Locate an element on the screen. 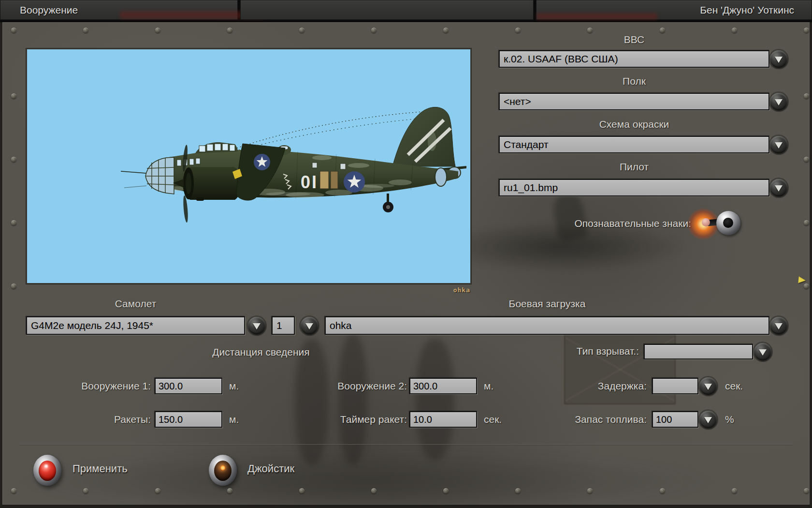 This screenshot has height=508, width=812. bottom-divider is located at coordinates (406, 445).